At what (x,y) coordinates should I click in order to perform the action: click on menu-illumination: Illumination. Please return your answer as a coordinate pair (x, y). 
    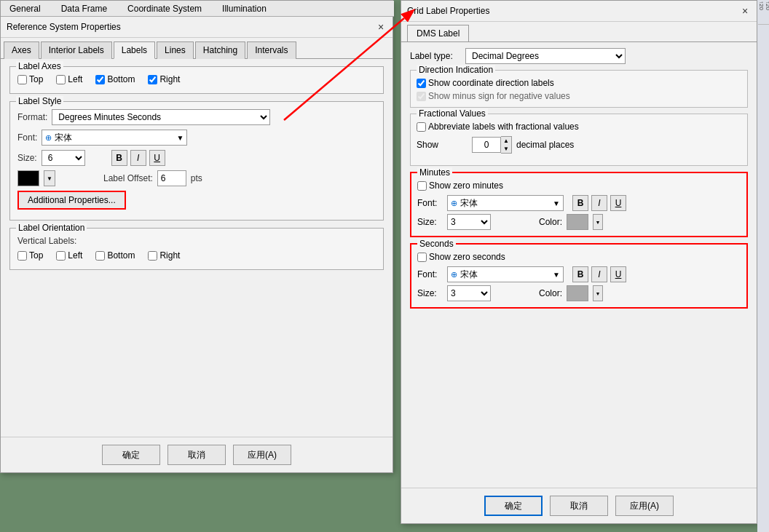
    Looking at the image, I should click on (245, 9).